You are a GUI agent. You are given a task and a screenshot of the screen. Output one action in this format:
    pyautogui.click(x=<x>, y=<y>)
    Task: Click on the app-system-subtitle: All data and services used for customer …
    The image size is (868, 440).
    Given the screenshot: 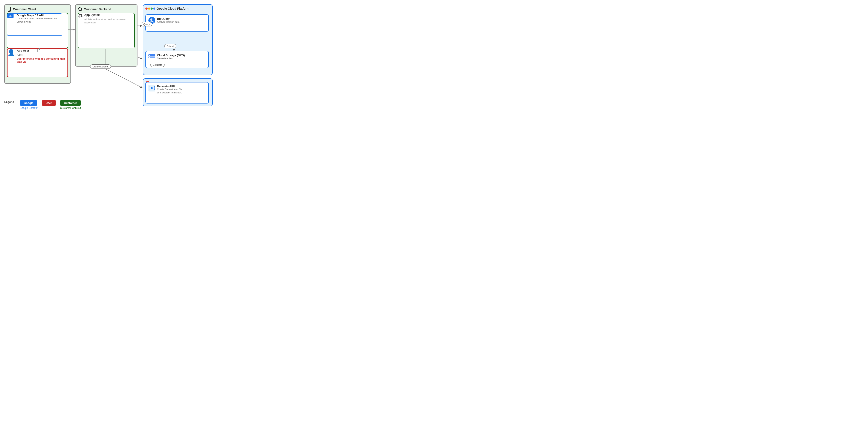 What is the action you would take?
    pyautogui.click(x=109, y=21)
    